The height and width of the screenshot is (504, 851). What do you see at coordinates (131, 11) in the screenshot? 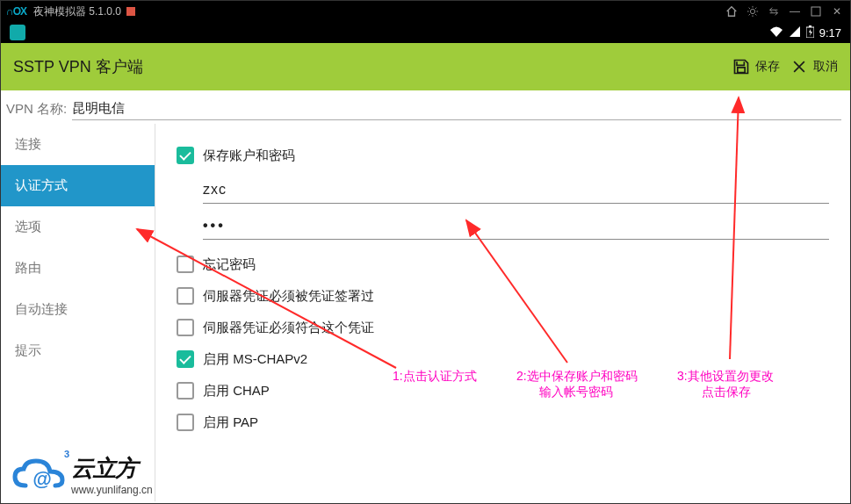
I see `warning-badge` at bounding box center [131, 11].